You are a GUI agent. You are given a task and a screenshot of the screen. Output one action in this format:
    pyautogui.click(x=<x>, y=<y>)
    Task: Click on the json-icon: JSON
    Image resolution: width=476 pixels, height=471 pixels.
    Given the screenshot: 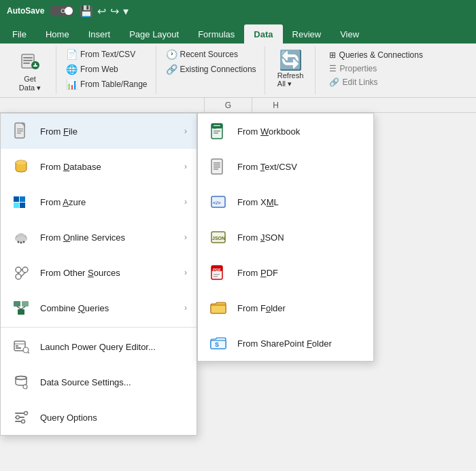 What is the action you would take?
    pyautogui.click(x=218, y=237)
    